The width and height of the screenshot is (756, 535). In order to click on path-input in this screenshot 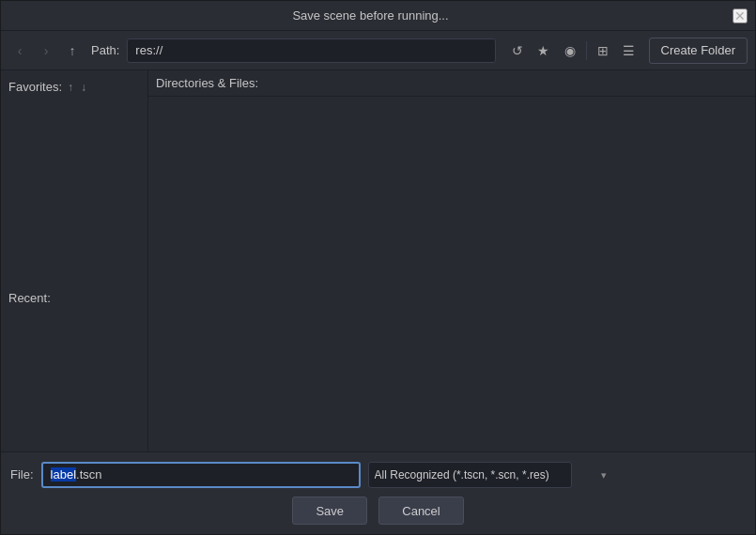, I will do `click(311, 51)`.